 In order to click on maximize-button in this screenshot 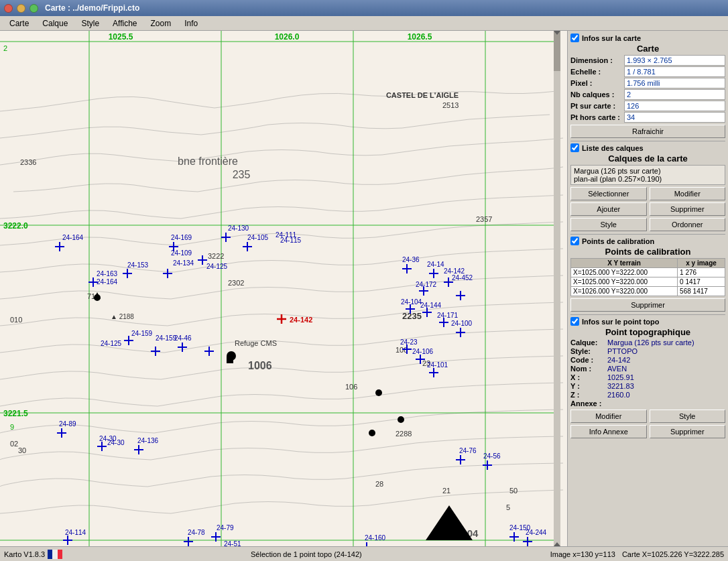, I will do `click(34, 8)`.